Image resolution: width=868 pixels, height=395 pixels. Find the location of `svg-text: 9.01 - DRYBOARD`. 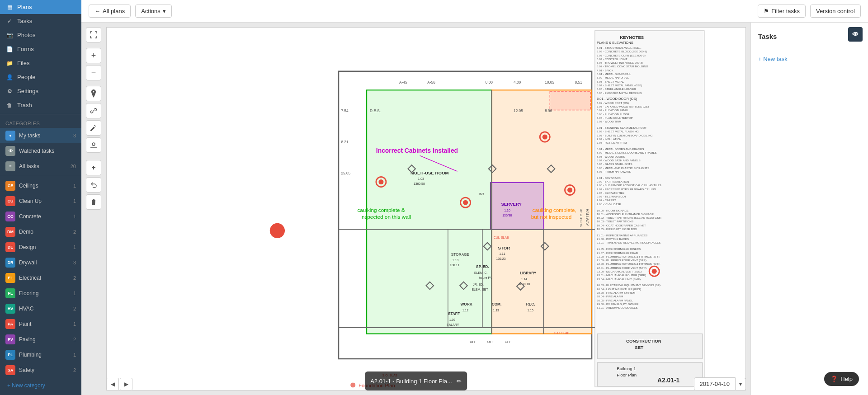

svg-text: 9.01 - DRYBOARD is located at coordinates (609, 178).